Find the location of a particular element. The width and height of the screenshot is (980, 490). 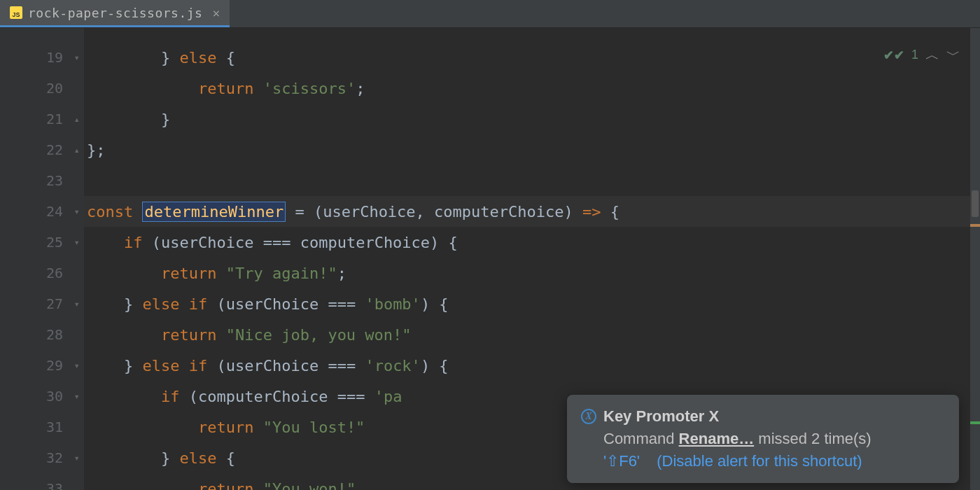

rename-selection: determineWinner is located at coordinates (214, 211).